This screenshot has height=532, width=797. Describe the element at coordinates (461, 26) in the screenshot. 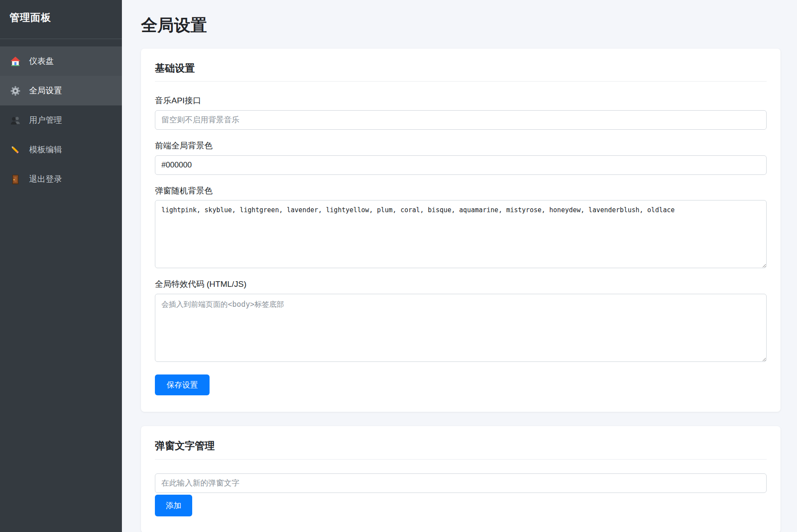

I see `page-title: 全局设置` at that location.